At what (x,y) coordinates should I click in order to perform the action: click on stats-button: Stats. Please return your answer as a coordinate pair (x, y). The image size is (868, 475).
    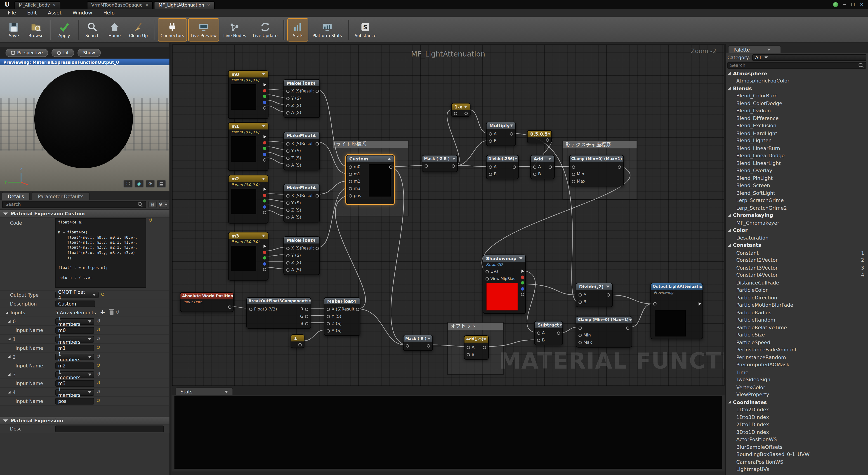
    Looking at the image, I should click on (298, 30).